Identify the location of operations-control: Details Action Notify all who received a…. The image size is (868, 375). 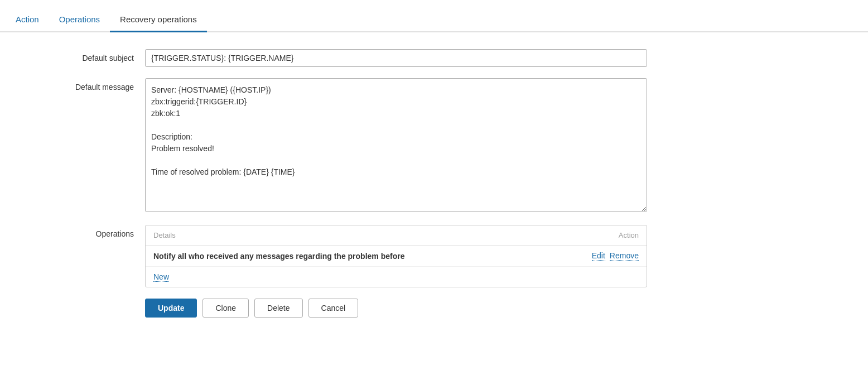
(396, 256).